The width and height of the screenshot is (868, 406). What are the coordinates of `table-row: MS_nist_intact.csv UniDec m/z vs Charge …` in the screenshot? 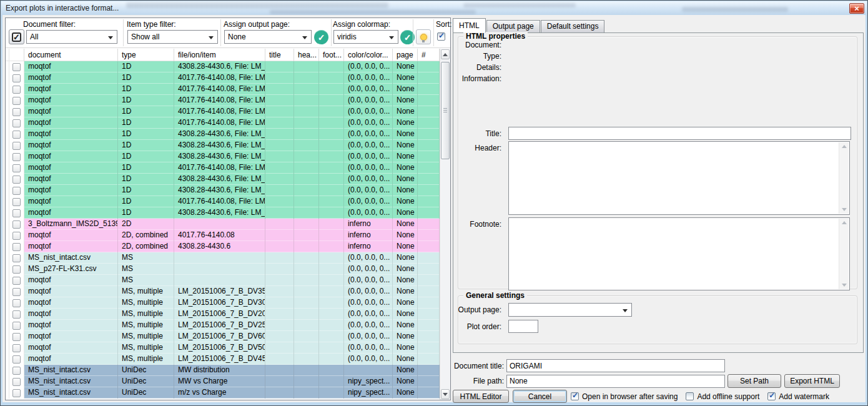 It's located at (222, 393).